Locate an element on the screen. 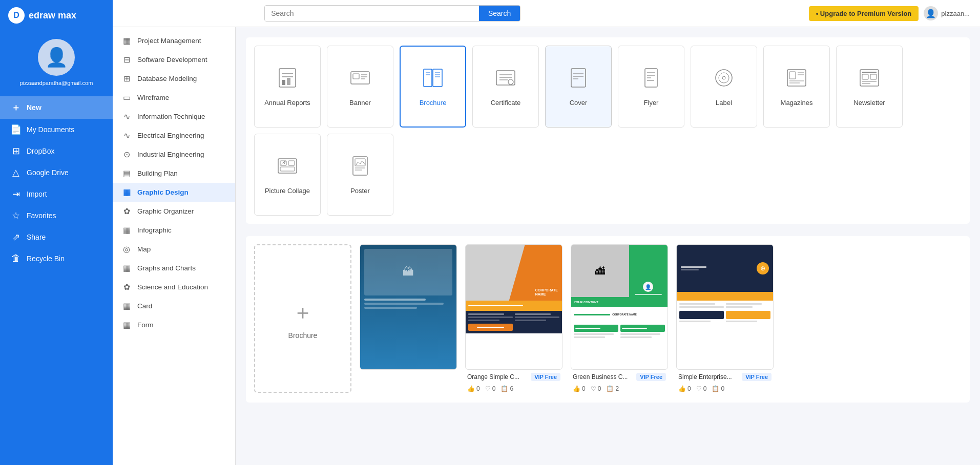 The height and width of the screenshot is (465, 980). sub-nav-industrial-engineering: ⊙ Industrial Engineering is located at coordinates (174, 155).